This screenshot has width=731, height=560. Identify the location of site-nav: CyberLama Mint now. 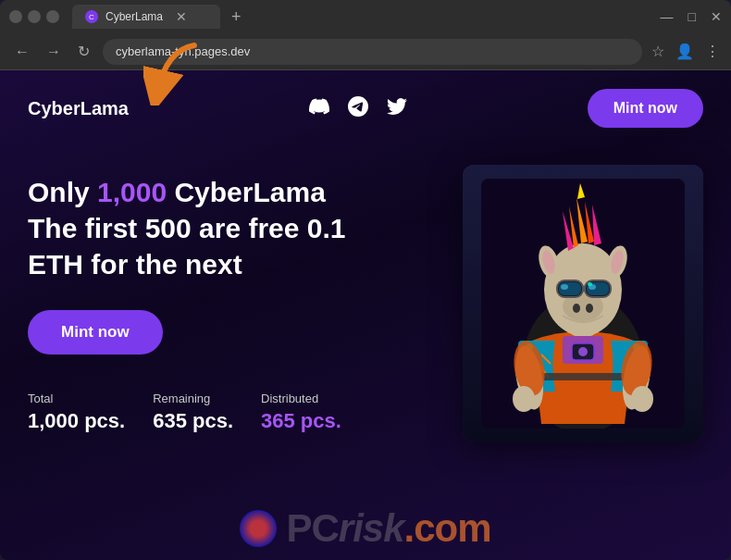
(366, 108).